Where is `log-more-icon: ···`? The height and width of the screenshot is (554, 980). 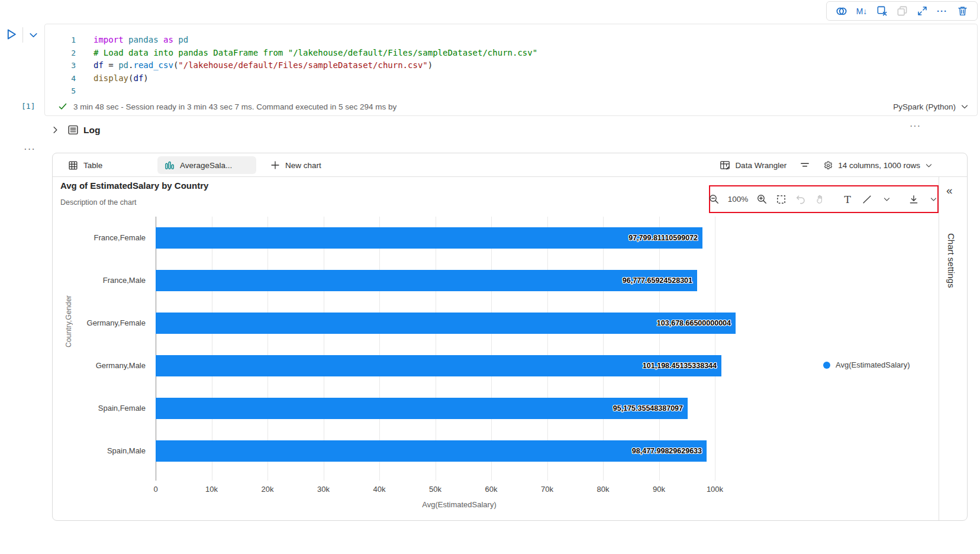
log-more-icon: ··· is located at coordinates (915, 126).